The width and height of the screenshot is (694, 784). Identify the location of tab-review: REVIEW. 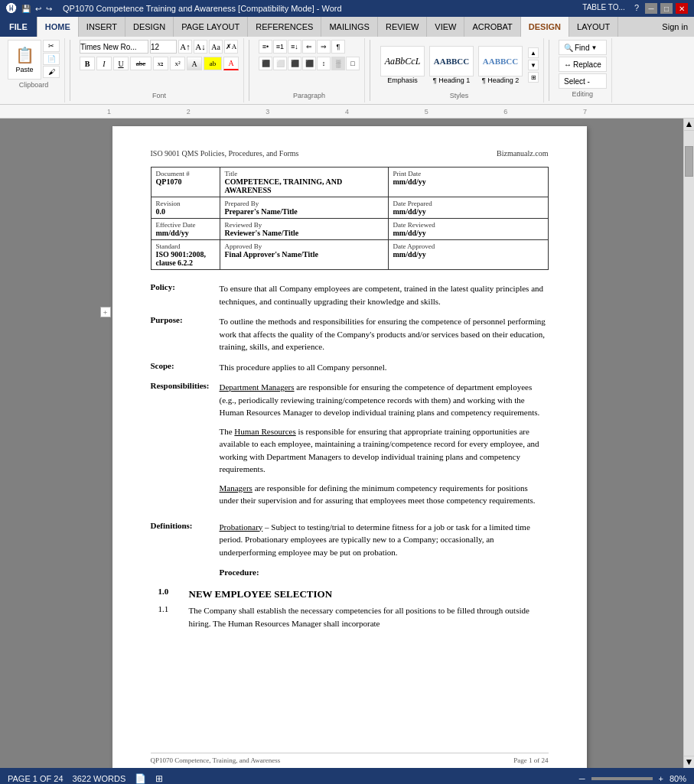
(402, 27).